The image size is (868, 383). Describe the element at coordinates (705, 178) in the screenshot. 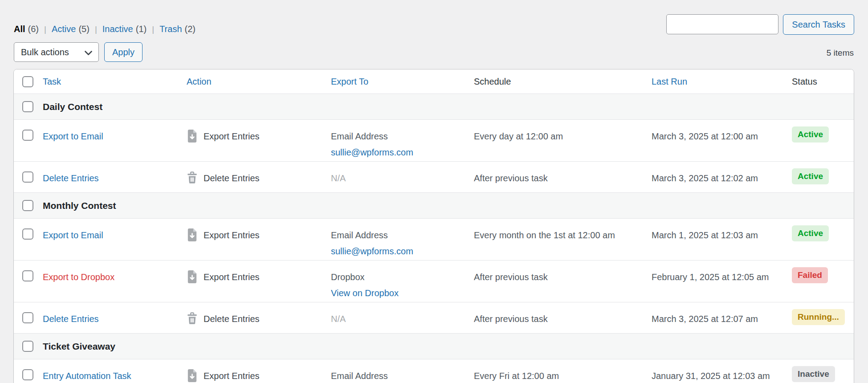

I see `last-run-text: March 3, 2025 at 12:02 am` at that location.